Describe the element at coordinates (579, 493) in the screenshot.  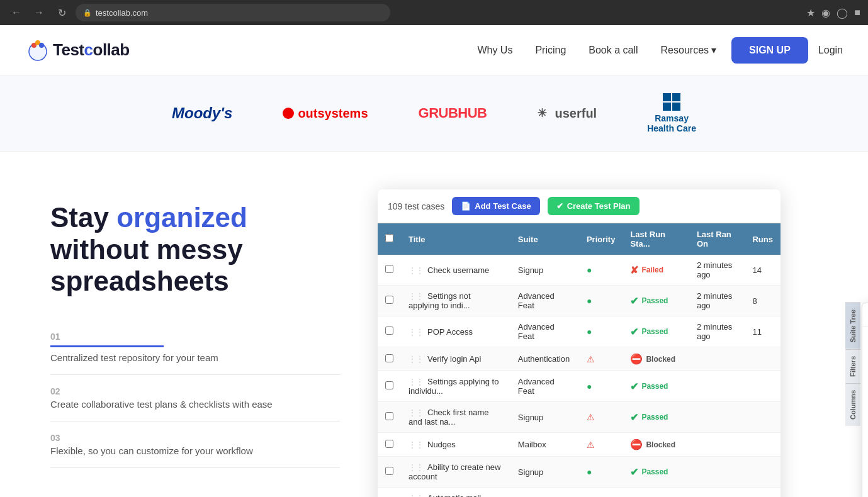
I see `table-row: ⋮⋮Automatic mail forwarding Accounts ⚠ ✔…` at that location.